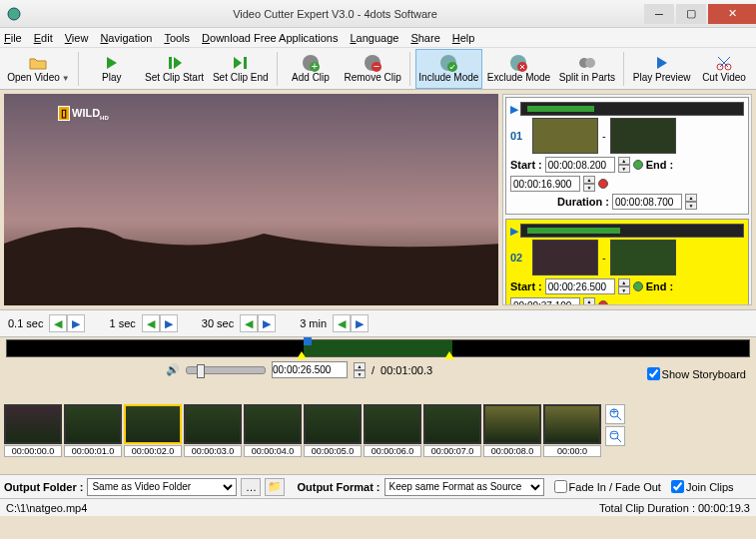  I want to click on storyboard-frame: 00:00:00.0, so click(33, 431).